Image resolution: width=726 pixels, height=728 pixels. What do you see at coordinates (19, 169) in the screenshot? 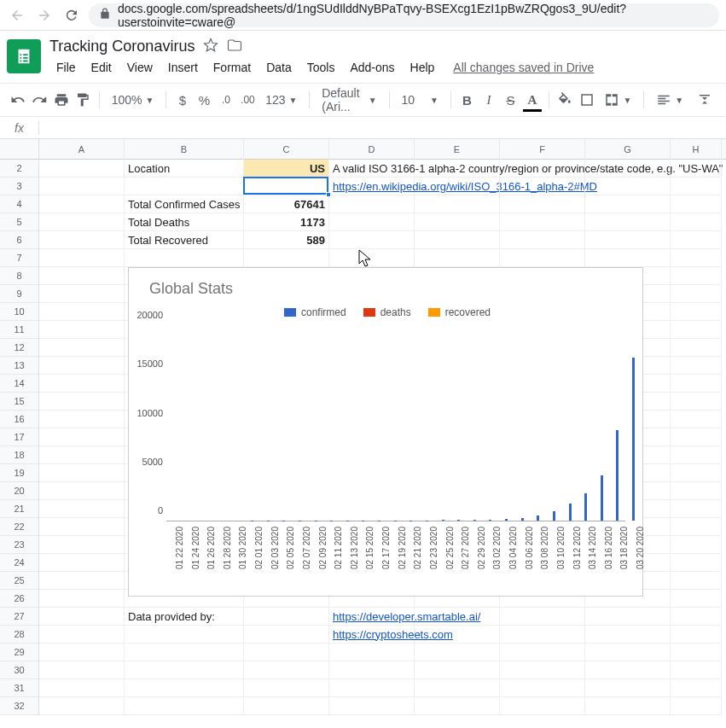
I see `row-header: 2` at bounding box center [19, 169].